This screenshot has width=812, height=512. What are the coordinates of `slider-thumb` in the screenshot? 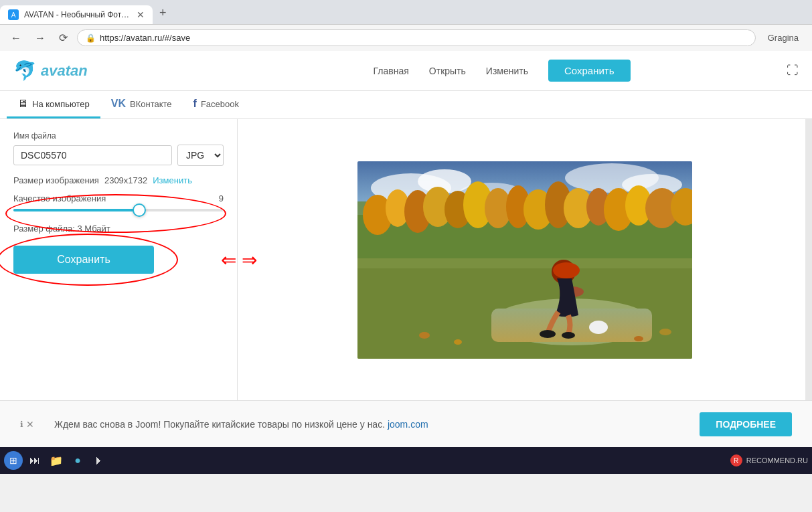 It's located at (139, 210).